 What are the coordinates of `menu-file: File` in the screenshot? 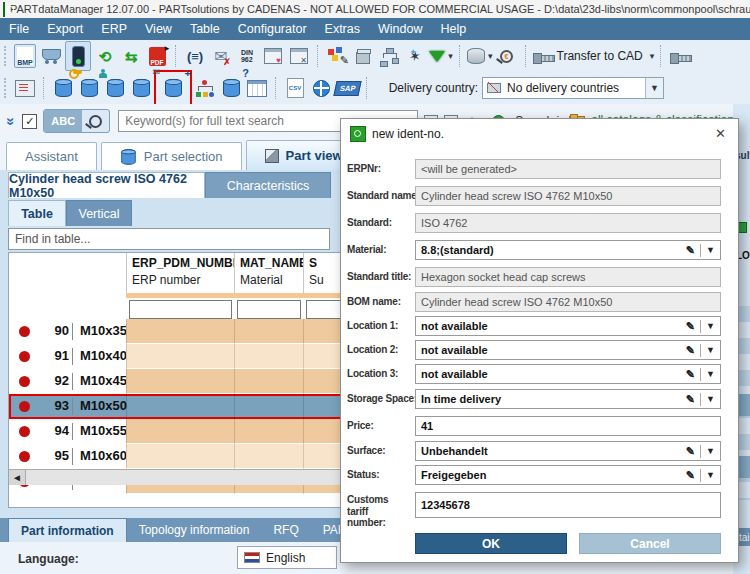 It's located at (19, 29).